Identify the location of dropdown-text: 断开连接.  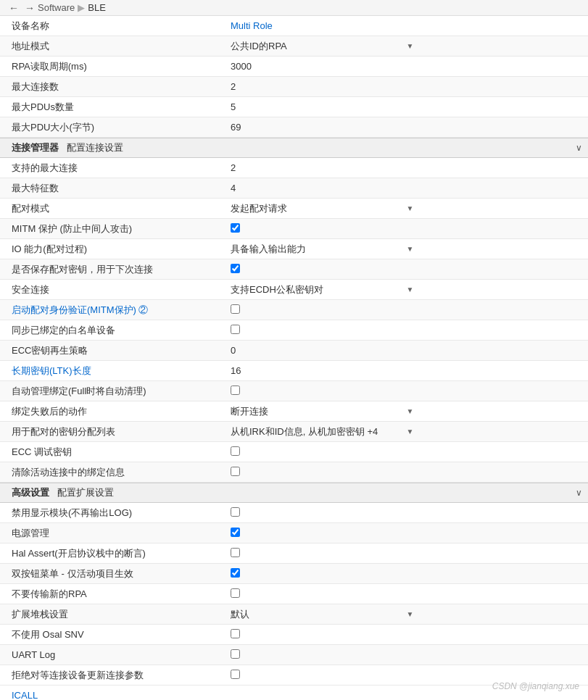
(319, 412).